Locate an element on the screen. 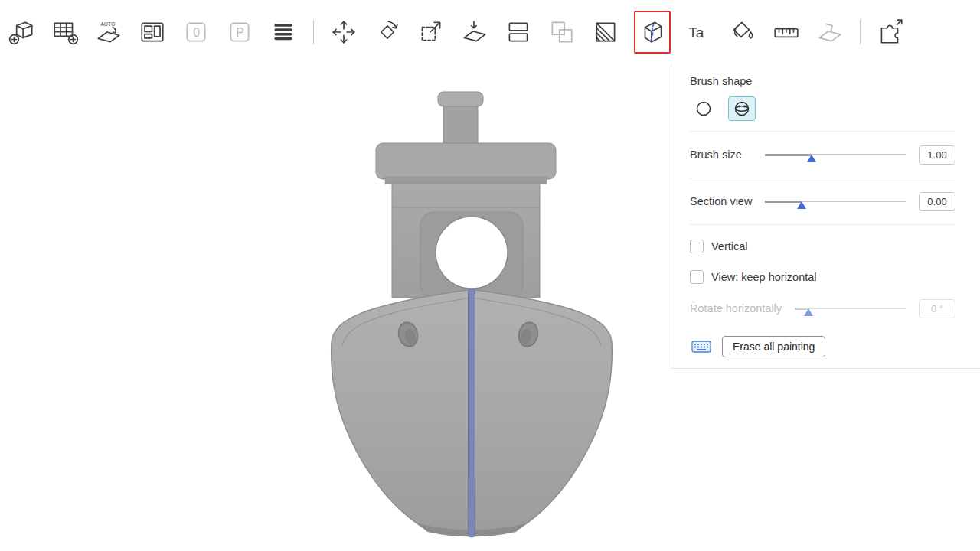 The image size is (980, 551). assembly-button is located at coordinates (830, 32).